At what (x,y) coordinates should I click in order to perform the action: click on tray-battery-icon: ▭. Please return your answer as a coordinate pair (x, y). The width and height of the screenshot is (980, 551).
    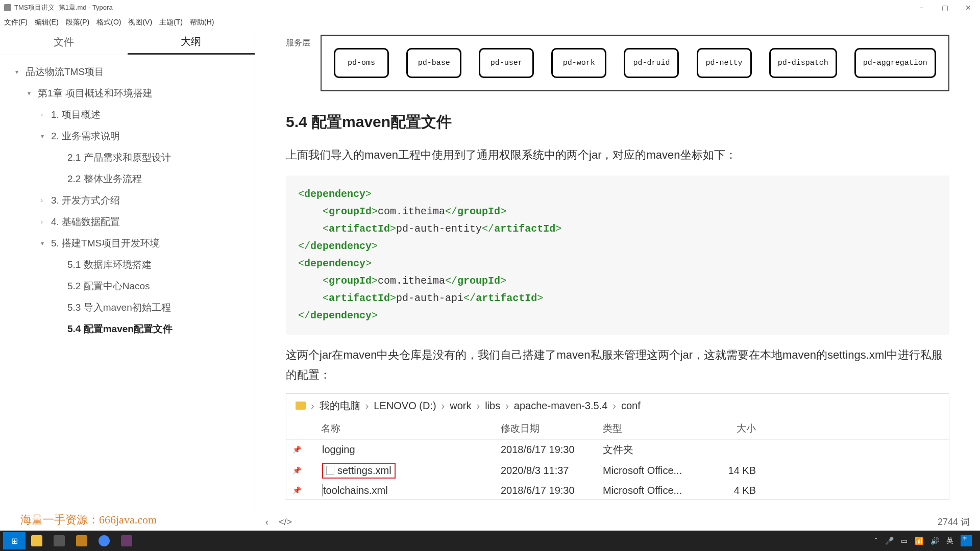
    Looking at the image, I should click on (904, 541).